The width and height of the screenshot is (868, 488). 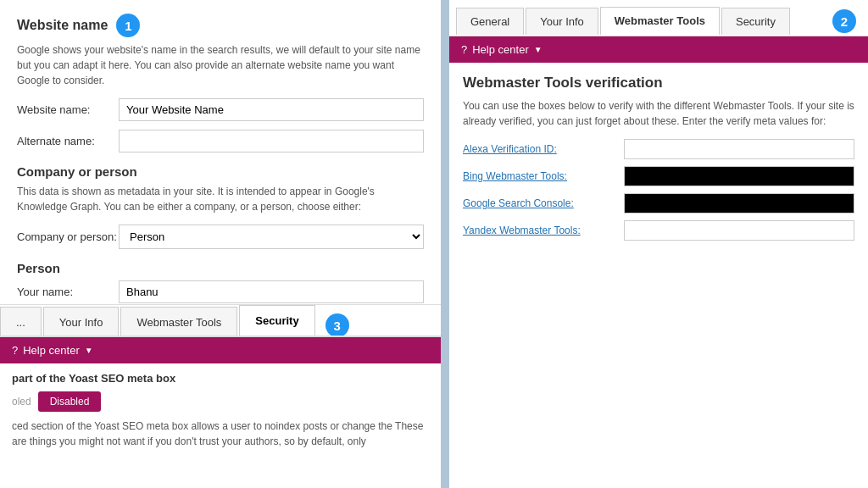 What do you see at coordinates (63, 25) in the screenshot?
I see `website-name-title: Website name` at bounding box center [63, 25].